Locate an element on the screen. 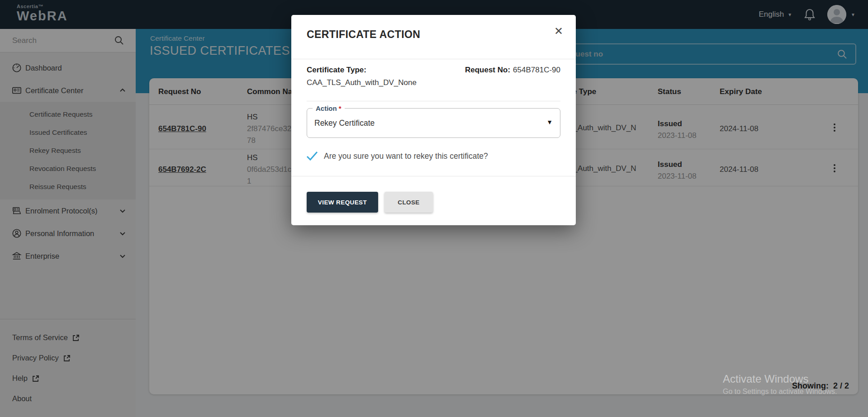 Image resolution: width=868 pixels, height=417 pixels. close-icon: ✕ is located at coordinates (559, 31).